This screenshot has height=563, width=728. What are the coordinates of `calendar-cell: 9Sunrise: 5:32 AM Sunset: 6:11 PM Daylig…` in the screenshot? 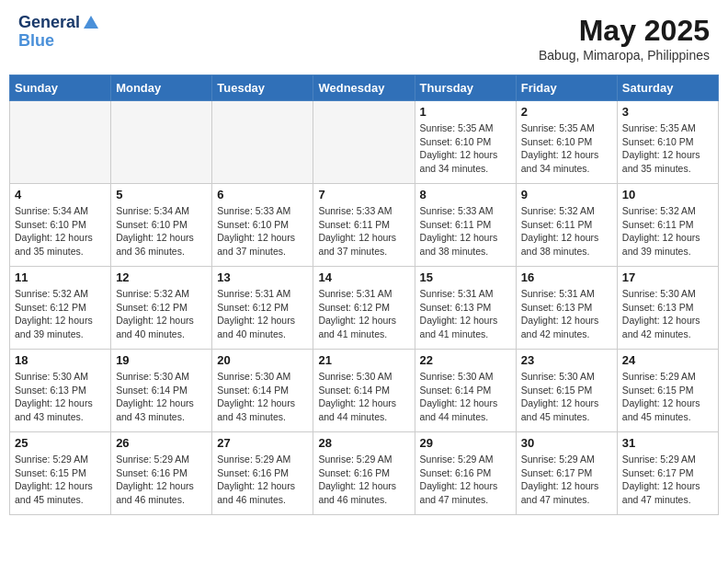 It's located at (566, 225).